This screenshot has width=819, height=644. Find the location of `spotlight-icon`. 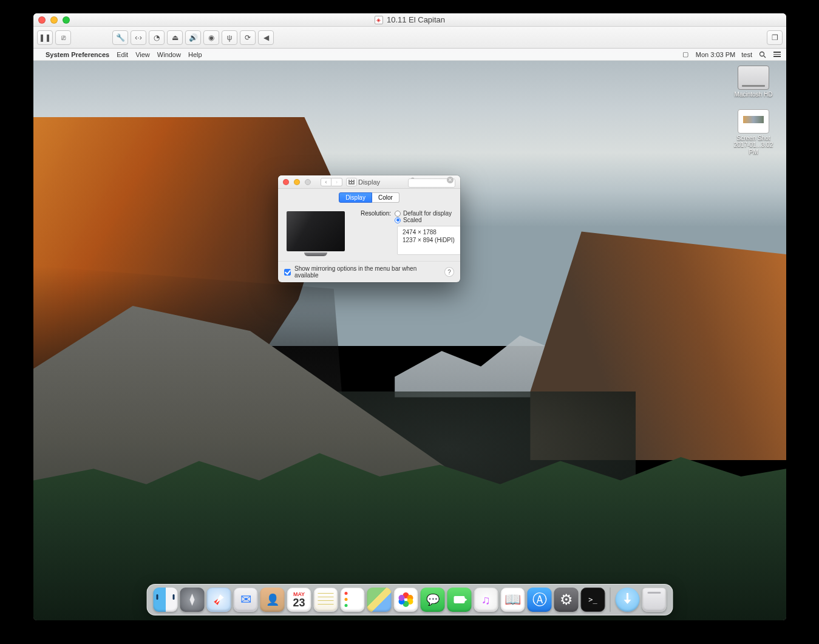

spotlight-icon is located at coordinates (763, 55).